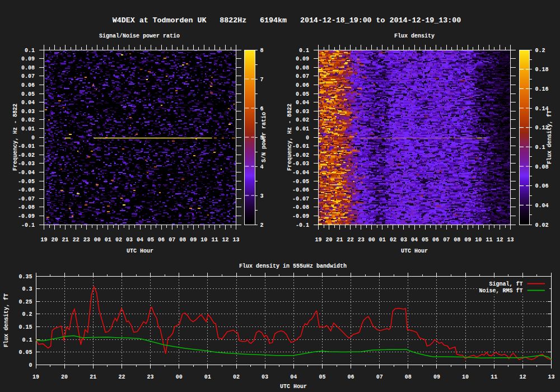  What do you see at coordinates (262, 80) in the screenshot?
I see `svg-text: 7` at bounding box center [262, 80].